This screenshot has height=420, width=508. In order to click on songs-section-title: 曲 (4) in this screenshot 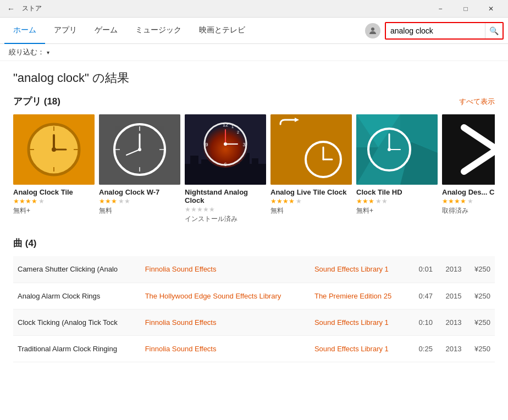, I will do `click(25, 243)`.